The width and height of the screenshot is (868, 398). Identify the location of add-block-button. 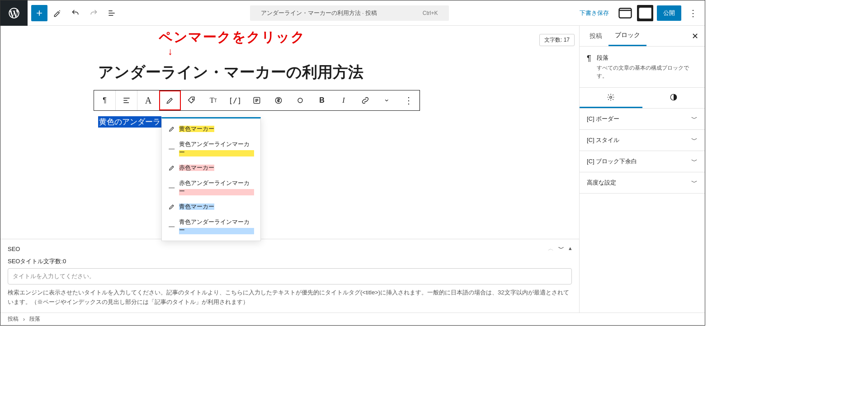
(39, 13).